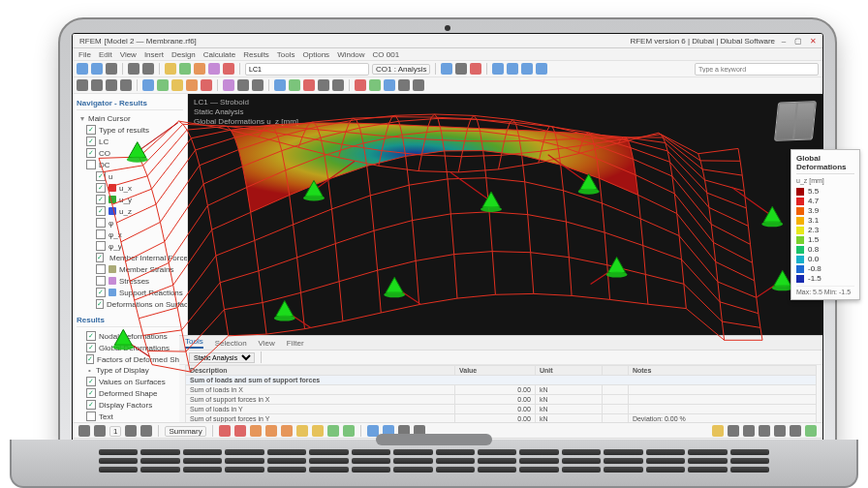  What do you see at coordinates (100, 431) in the screenshot?
I see `bt-prev-icon` at bounding box center [100, 431].